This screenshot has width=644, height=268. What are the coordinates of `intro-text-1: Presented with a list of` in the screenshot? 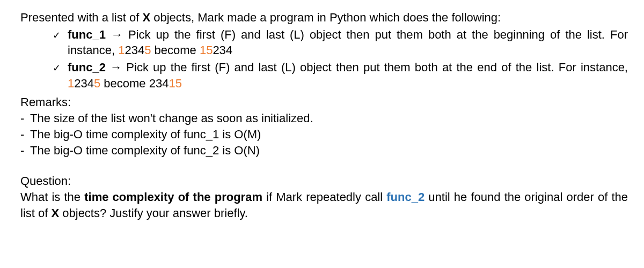 It's located at (82, 17).